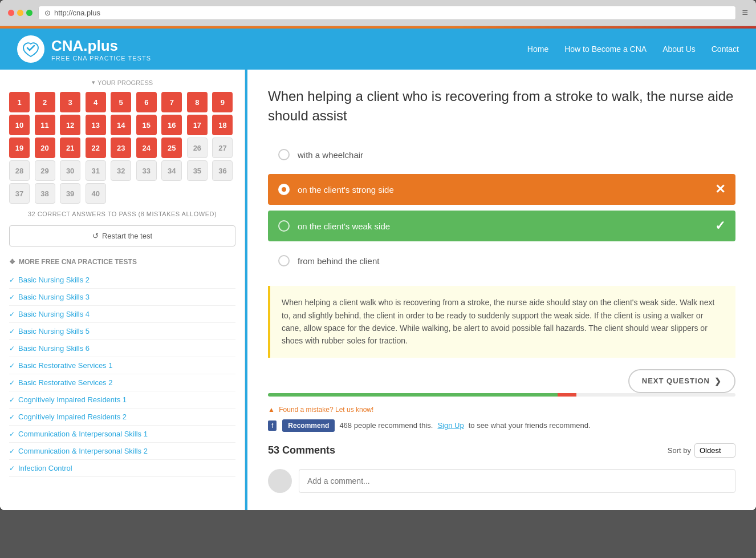  I want to click on fb-section: f Recommend 468 people recommend this. S…, so click(502, 426).